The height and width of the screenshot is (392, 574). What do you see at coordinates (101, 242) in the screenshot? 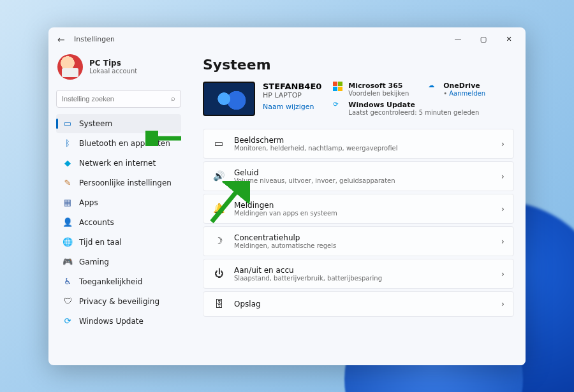
I see `sidebar-item-label: Tijd en taal` at bounding box center [101, 242].